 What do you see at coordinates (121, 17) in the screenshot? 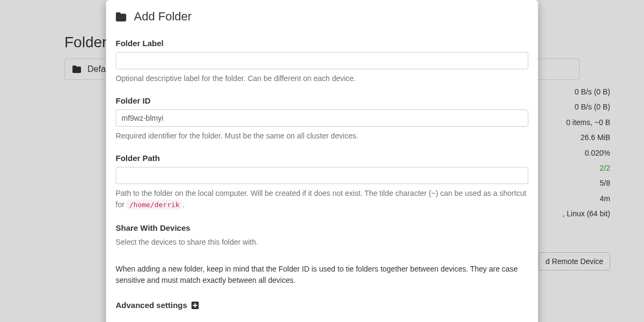
I see `folder-icon` at bounding box center [121, 17].